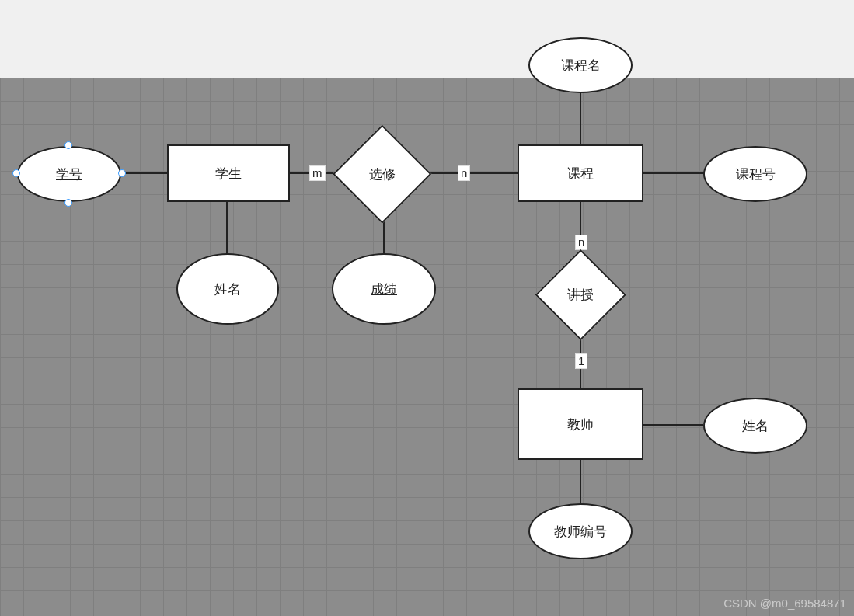 This screenshot has height=616, width=854. Describe the element at coordinates (145, 173) in the screenshot. I see `edge-studentid-student` at that location.